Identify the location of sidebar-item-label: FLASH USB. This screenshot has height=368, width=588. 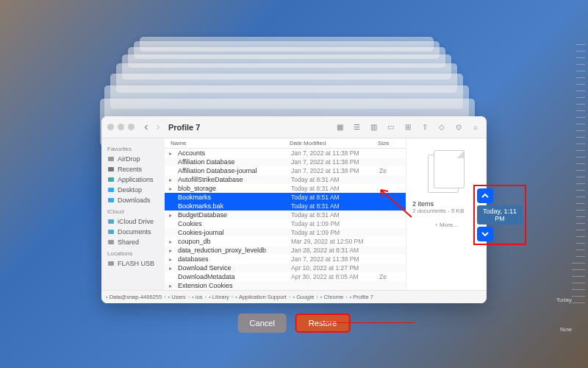
(136, 263).